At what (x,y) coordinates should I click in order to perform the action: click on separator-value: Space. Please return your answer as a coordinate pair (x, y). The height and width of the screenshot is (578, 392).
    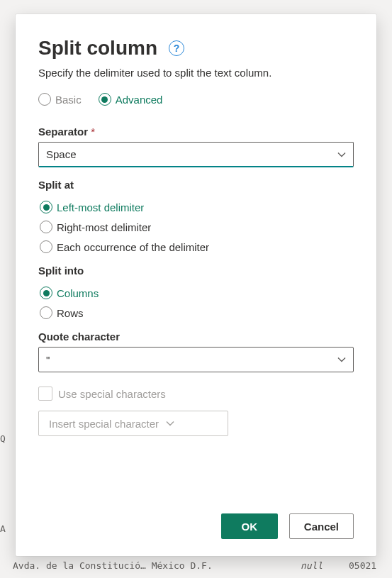
    Looking at the image, I should click on (61, 155).